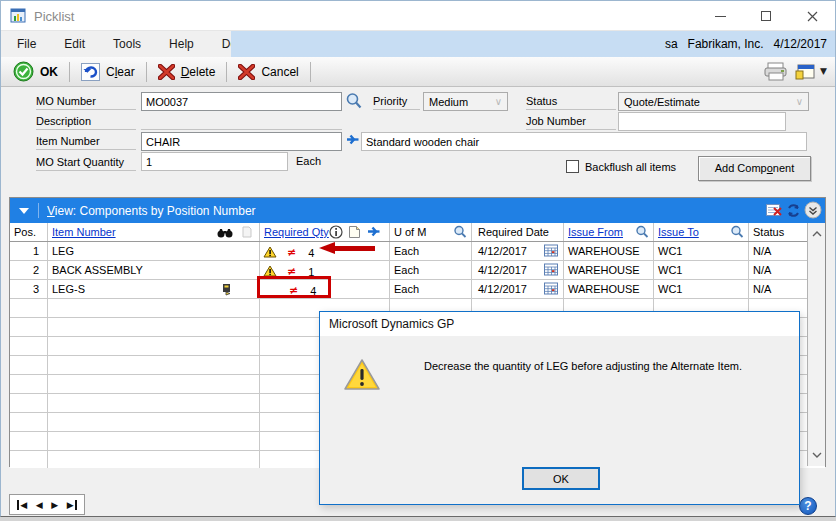 The image size is (836, 521). What do you see at coordinates (22, 505) in the screenshot?
I see `nav-first-button: ◀` at bounding box center [22, 505].